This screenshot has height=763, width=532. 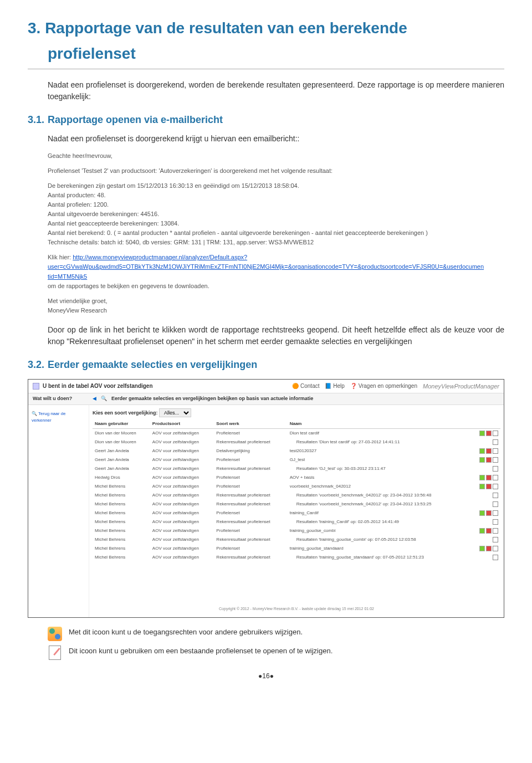 What do you see at coordinates (250, 451) in the screenshot?
I see `table-cell: Detailvergelijking` at bounding box center [250, 451].